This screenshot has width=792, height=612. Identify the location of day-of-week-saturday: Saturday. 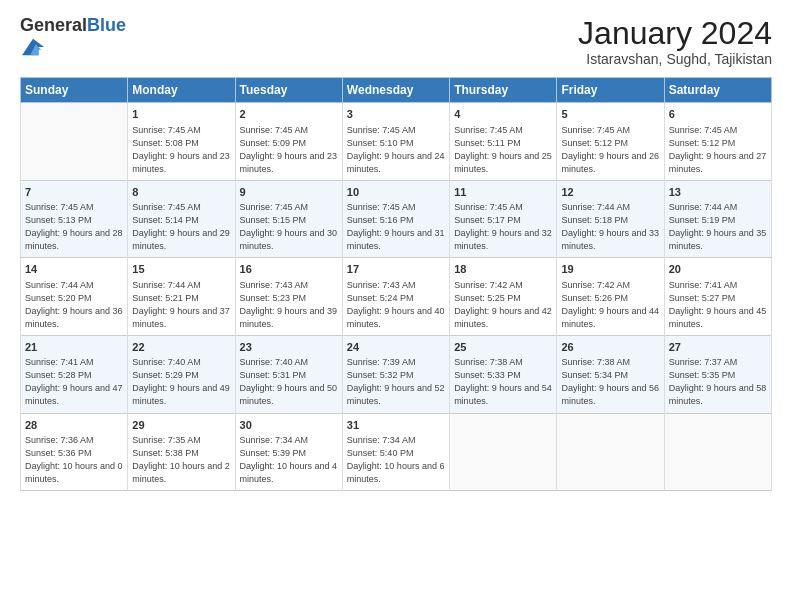
(718, 90).